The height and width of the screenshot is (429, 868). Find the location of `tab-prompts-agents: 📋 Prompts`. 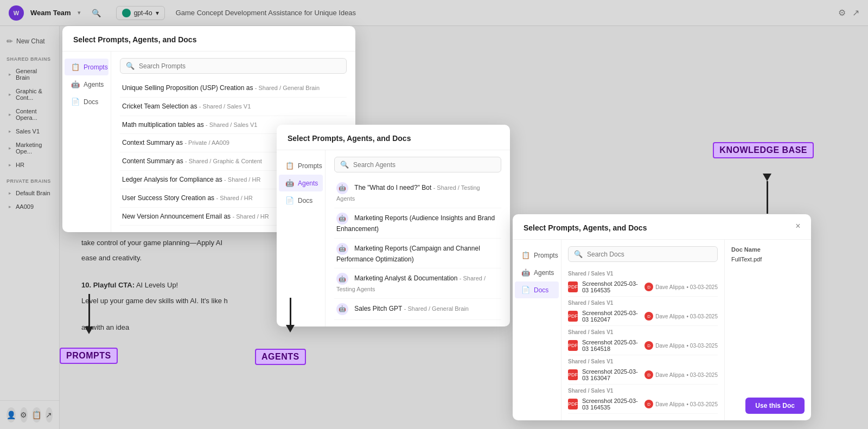

tab-prompts-agents: 📋 Prompts is located at coordinates (301, 166).